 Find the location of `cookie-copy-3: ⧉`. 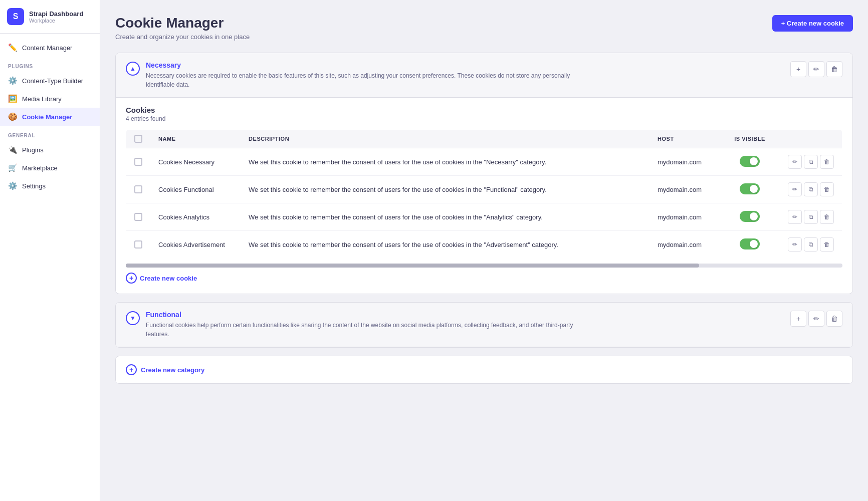

cookie-copy-3: ⧉ is located at coordinates (811, 244).